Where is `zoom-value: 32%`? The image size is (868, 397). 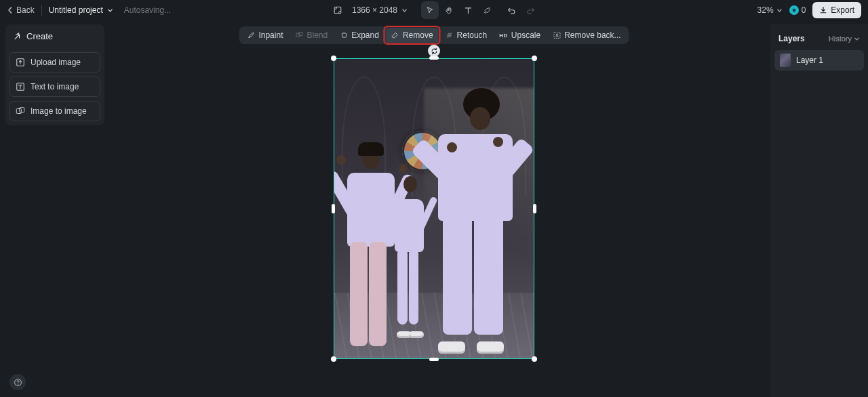 zoom-value: 32% is located at coordinates (766, 10).